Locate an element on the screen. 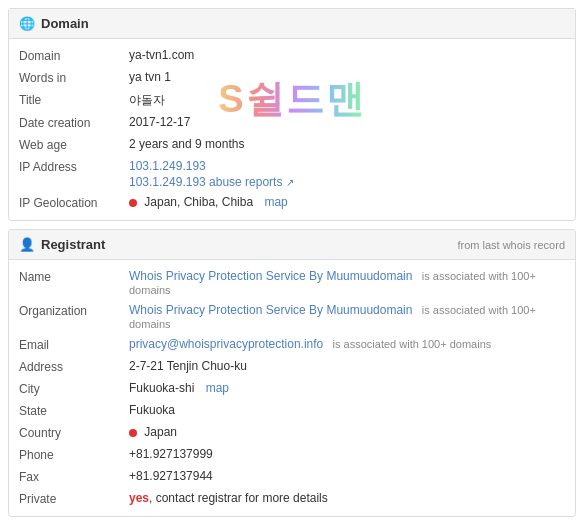 The image size is (584, 526). domain-value: ya-tvn1.com is located at coordinates (347, 55).